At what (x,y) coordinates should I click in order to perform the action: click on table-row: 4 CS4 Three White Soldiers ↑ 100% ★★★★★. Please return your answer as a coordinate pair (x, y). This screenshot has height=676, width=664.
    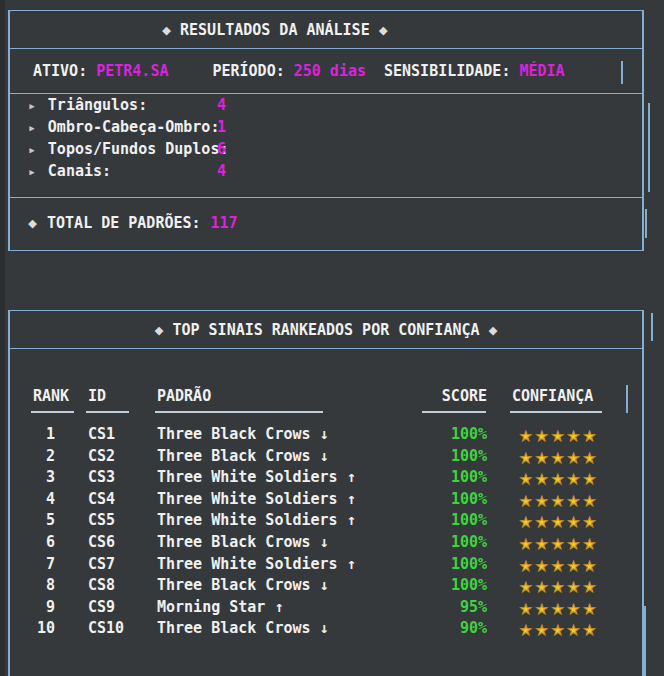
    Looking at the image, I should click on (326, 500).